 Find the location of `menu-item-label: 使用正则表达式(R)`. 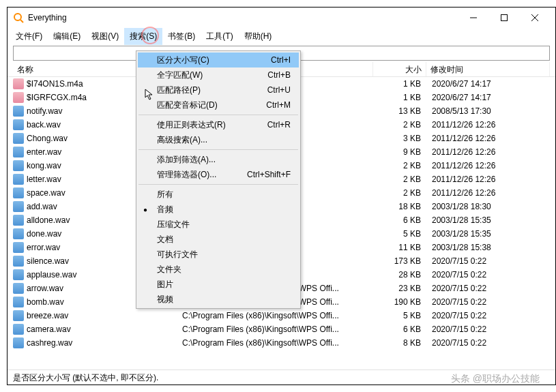

menu-item-label: 使用正则表达式(R) is located at coordinates (191, 125).